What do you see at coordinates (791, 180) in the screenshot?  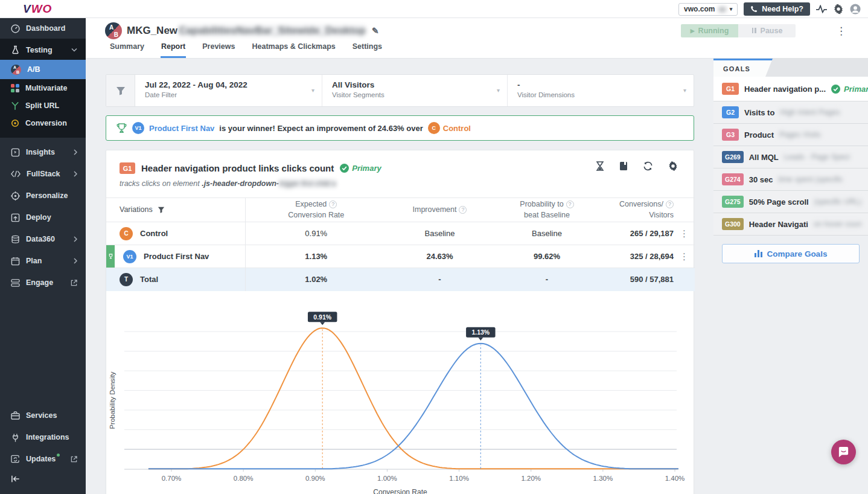 I see `goal-list-item-g274: G274 30 sec time spent (specific URL)` at bounding box center [791, 180].